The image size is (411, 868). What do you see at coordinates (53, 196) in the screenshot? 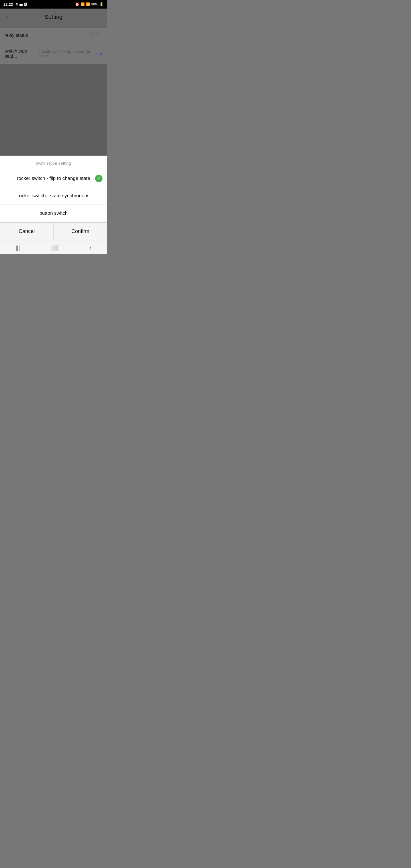
I see `option-rocker-sync-label: rocker switch - state synchronous` at bounding box center [53, 196].